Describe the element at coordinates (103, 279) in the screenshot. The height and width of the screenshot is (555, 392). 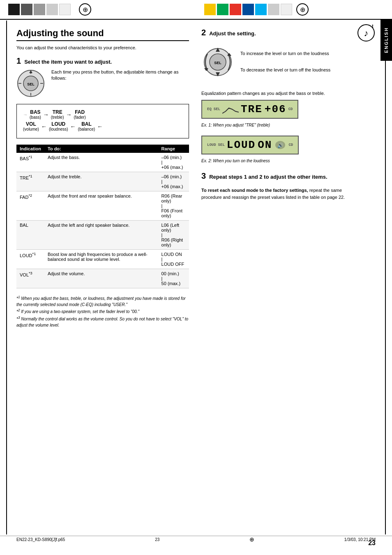
I see `table-row: VOL*3 Adjust the volume. 00 (min.) | 50 …` at that location.